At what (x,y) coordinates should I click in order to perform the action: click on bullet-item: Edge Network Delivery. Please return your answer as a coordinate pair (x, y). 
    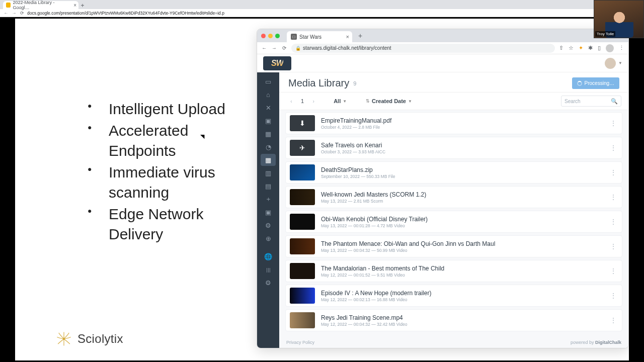
    Looking at the image, I should click on (168, 224).